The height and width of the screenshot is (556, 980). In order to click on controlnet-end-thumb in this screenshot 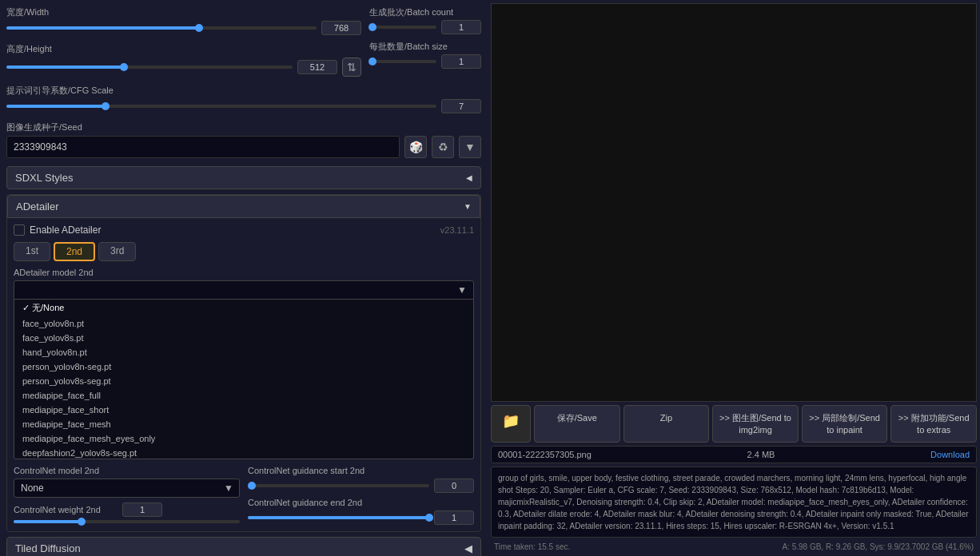, I will do `click(429, 518)`.